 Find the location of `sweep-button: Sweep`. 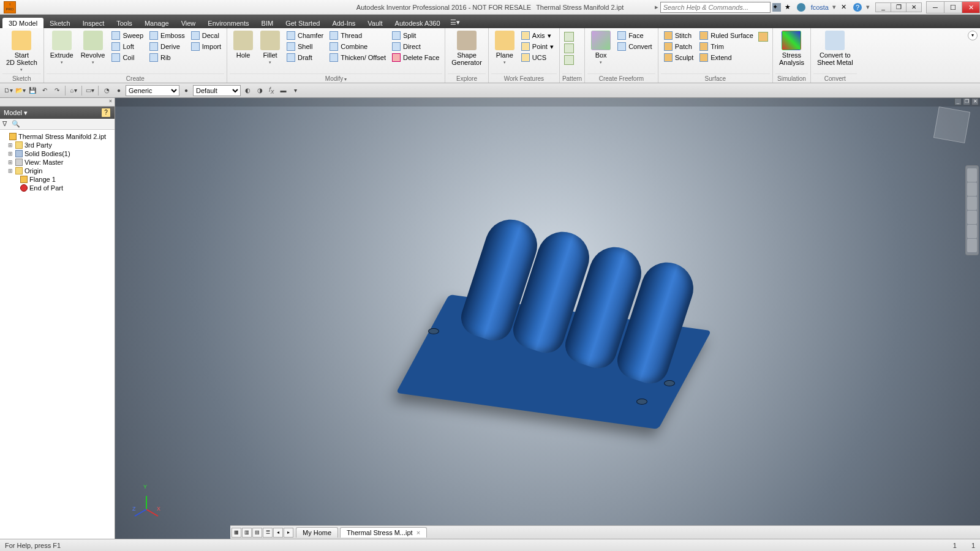

sweep-button: Sweep is located at coordinates (127, 36).